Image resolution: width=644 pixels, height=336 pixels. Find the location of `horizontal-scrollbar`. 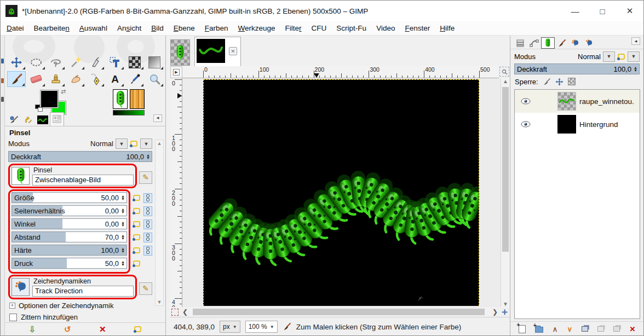

horizontal-scrollbar is located at coordinates (340, 312).